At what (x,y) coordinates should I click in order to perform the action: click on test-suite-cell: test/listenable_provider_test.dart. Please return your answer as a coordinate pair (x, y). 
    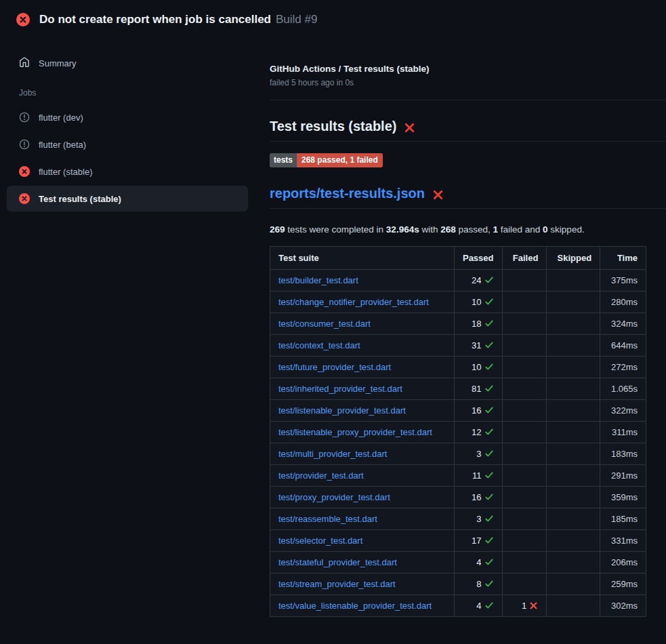
    Looking at the image, I should click on (362, 411).